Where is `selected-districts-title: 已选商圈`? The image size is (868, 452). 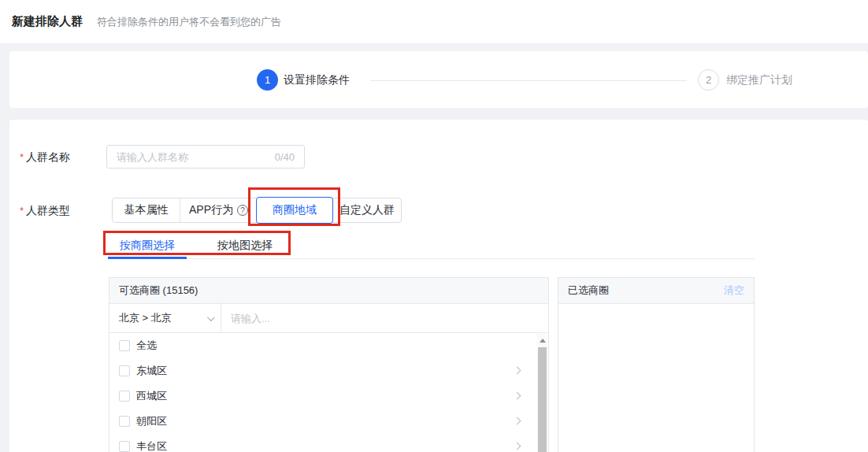
selected-districts-title: 已选商圈 is located at coordinates (588, 291).